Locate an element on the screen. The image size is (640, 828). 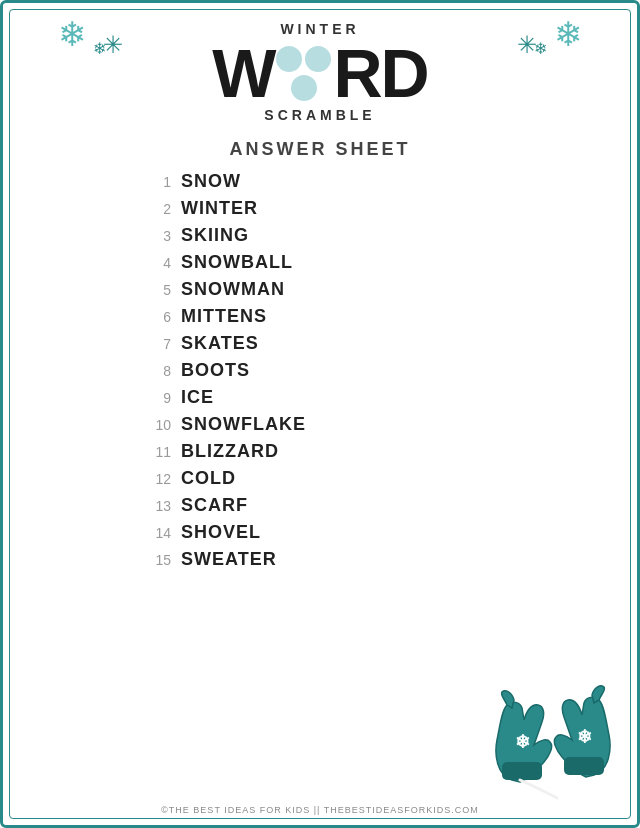
item-word: SNOW is located at coordinates (211, 182).